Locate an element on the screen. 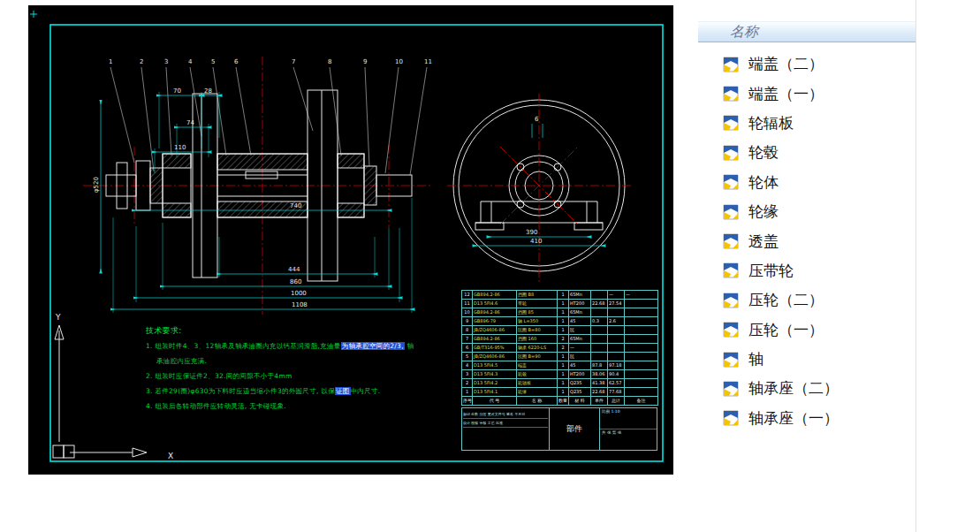 Image resolution: width=980 pixels, height=532 pixels. file-item: 轮缘 is located at coordinates (806, 212).